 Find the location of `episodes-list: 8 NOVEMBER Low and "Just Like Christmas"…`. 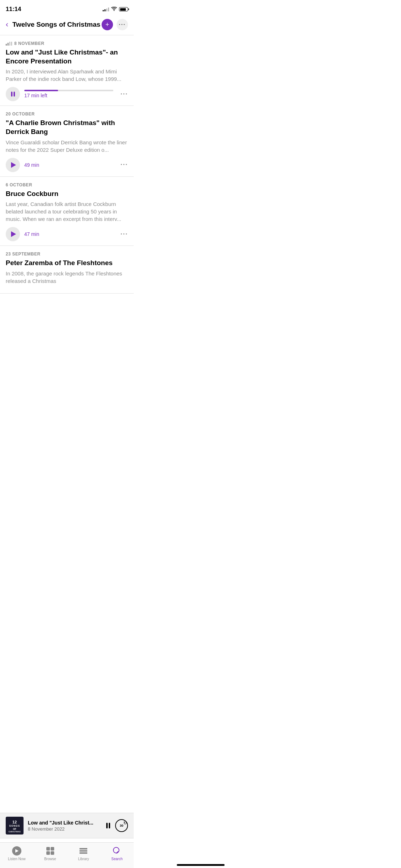

episodes-list: 8 NOVEMBER Low and "Just Like Christmas"… is located at coordinates (67, 191).